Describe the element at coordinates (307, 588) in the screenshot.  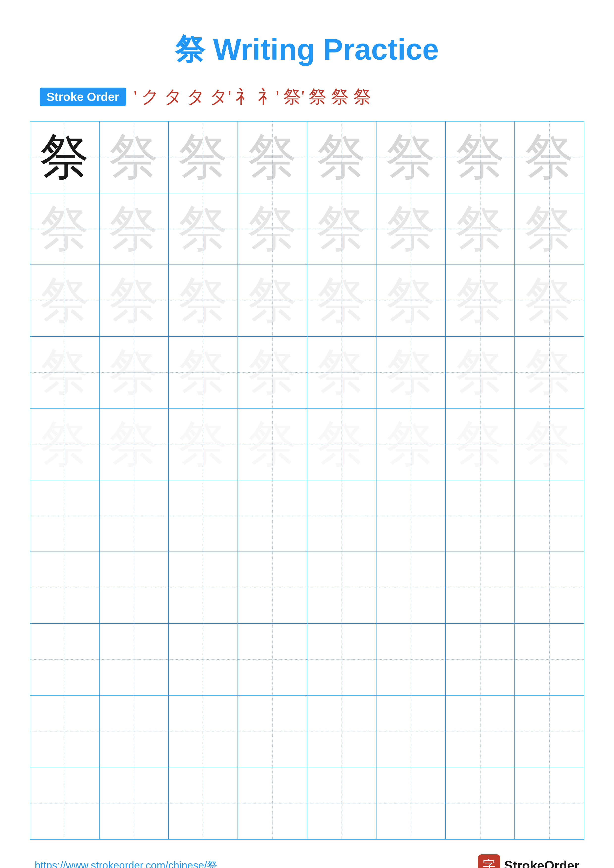
I see `grid-row-empty` at that location.